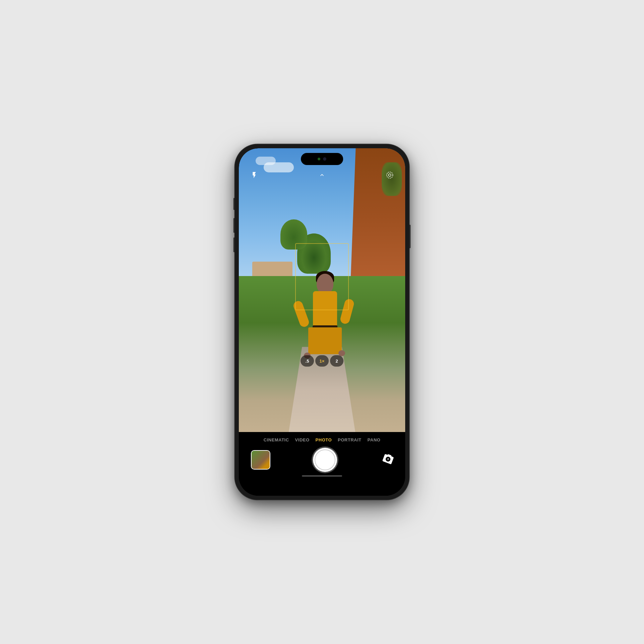 This screenshot has height=644, width=644. I want to click on zoom-two-button: 2, so click(337, 361).